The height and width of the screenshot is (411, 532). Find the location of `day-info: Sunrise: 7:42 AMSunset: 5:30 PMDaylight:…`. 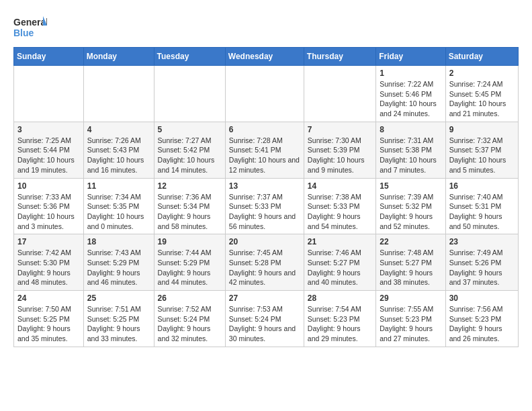

day-info: Sunrise: 7:42 AMSunset: 5:30 PMDaylight:… is located at coordinates (48, 267).